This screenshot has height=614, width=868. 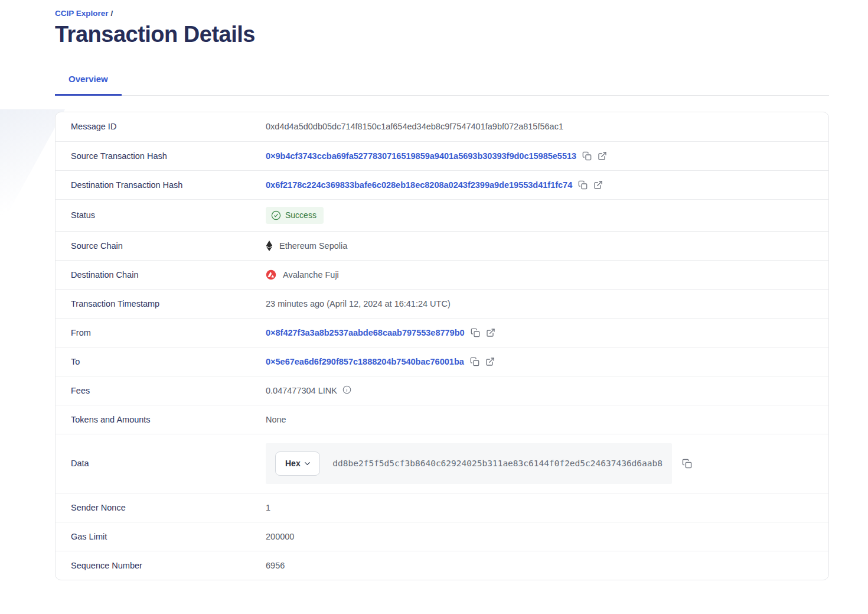 I want to click on row-label: Destination Chain, so click(x=161, y=275).